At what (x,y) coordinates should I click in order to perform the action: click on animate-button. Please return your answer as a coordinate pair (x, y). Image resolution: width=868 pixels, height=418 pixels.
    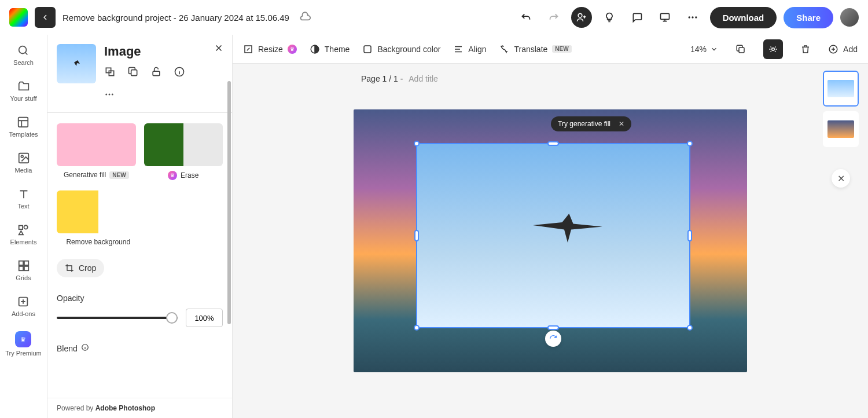
    Looking at the image, I should click on (773, 49).